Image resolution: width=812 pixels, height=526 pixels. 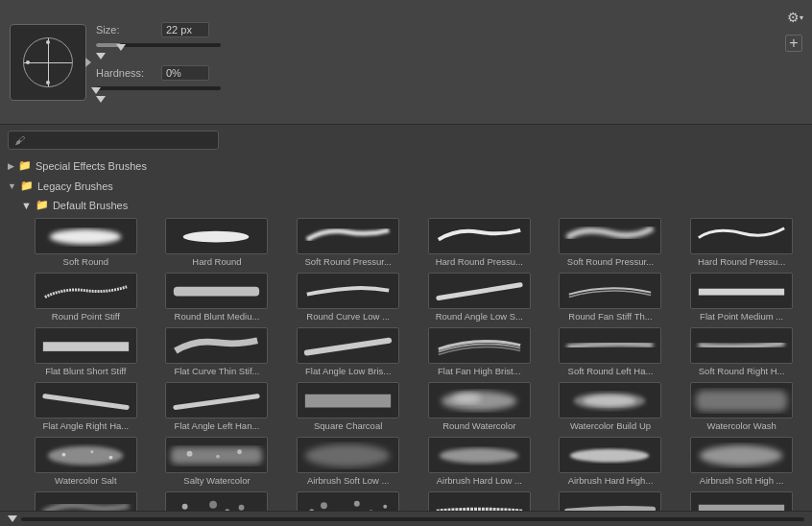 What do you see at coordinates (347, 407) in the screenshot?
I see `brush-item: Square Charcoal` at bounding box center [347, 407].